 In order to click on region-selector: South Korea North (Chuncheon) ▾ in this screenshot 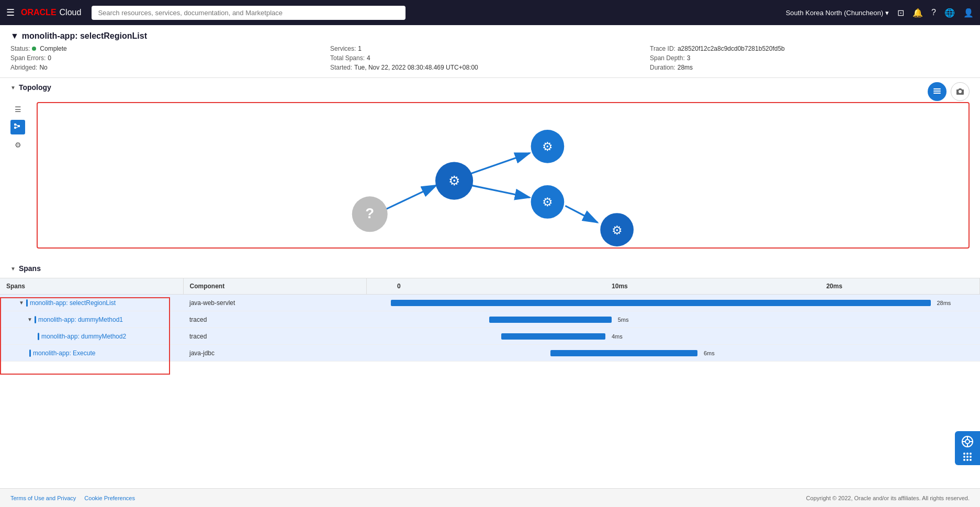, I will do `click(837, 13)`.